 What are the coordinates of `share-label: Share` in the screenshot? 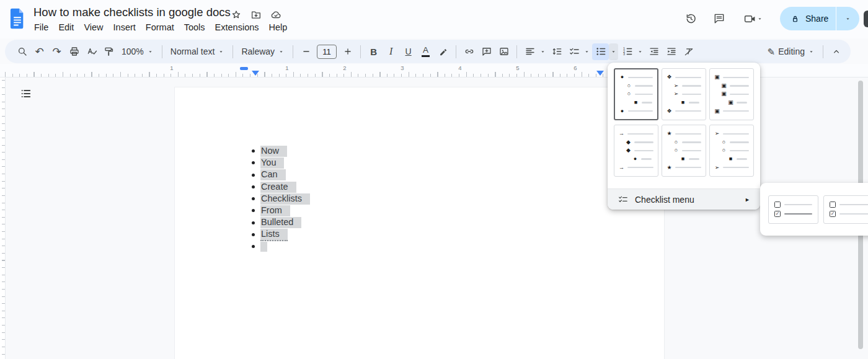 It's located at (817, 19).